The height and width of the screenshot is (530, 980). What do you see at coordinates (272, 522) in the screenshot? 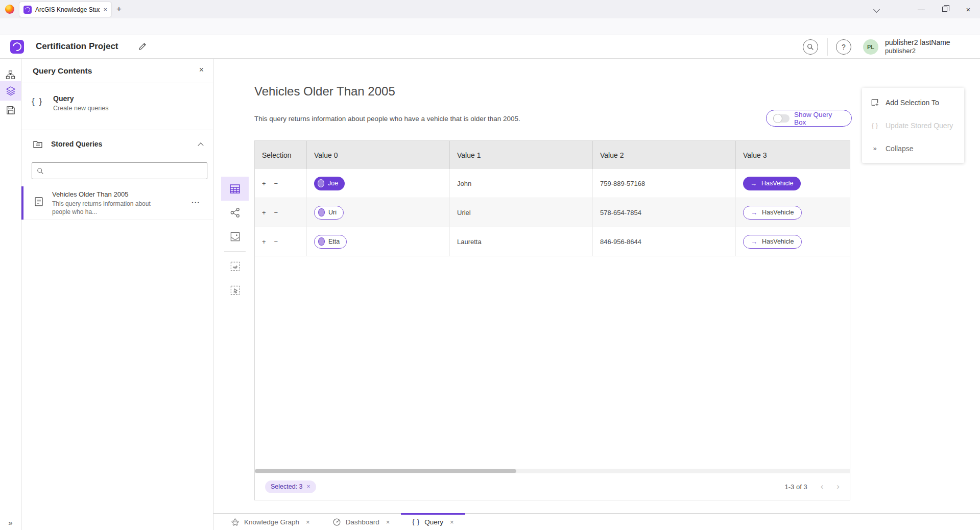
I see `tab-label: Knowledge Graph` at bounding box center [272, 522].